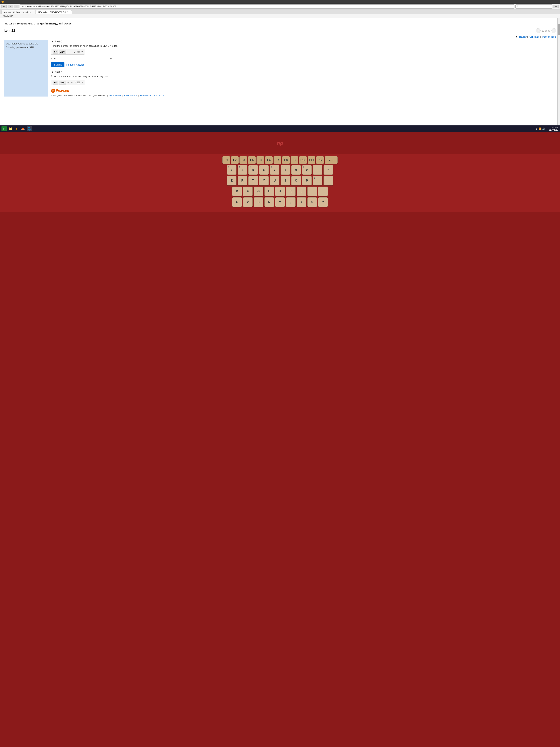  What do you see at coordinates (253, 181) in the screenshot?
I see `key-t: T` at bounding box center [253, 181].